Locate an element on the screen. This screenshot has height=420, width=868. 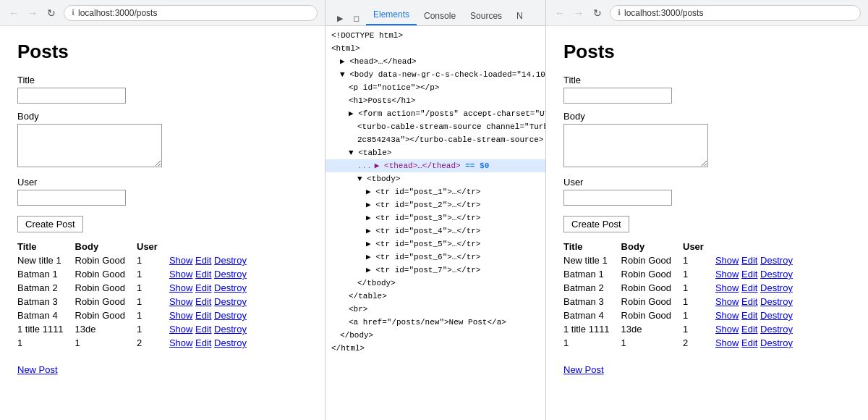
address-bar-right: ℹ localhost:3000/posts is located at coordinates (735, 13).